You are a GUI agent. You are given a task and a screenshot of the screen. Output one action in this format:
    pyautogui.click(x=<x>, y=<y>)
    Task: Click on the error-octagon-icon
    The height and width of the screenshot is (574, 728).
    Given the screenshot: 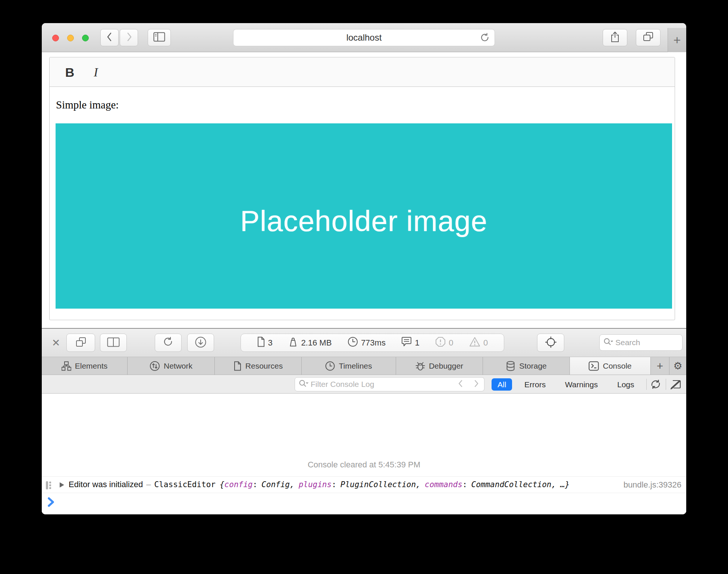 What is the action you would take?
    pyautogui.click(x=440, y=343)
    